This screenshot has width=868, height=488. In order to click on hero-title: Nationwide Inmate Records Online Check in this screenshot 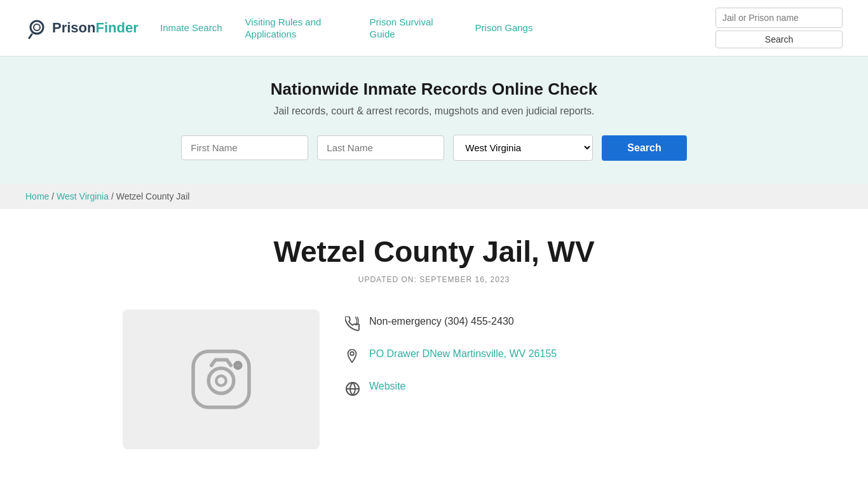, I will do `click(434, 89)`.